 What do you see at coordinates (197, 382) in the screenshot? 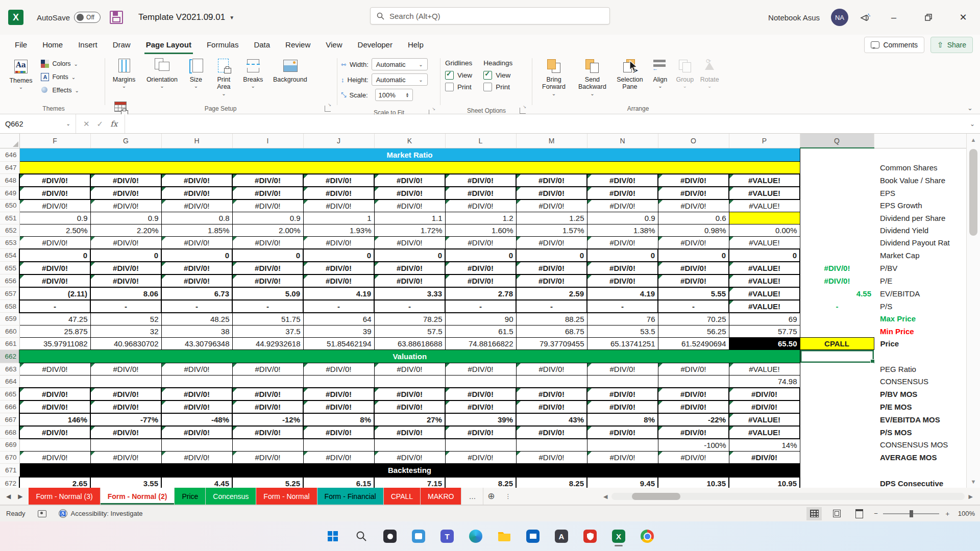
I see `cell-H664` at bounding box center [197, 382].